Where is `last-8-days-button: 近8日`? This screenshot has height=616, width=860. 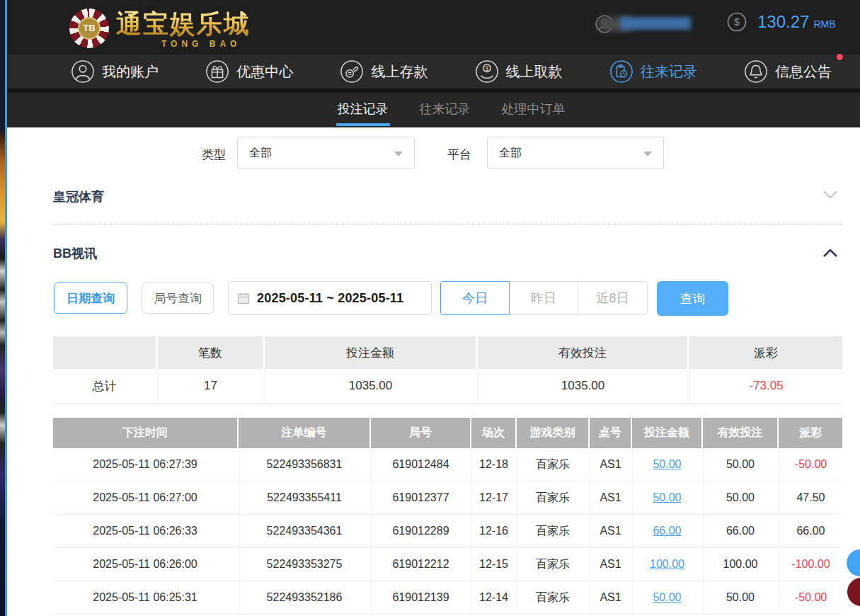
last-8-days-button: 近8日 is located at coordinates (613, 298).